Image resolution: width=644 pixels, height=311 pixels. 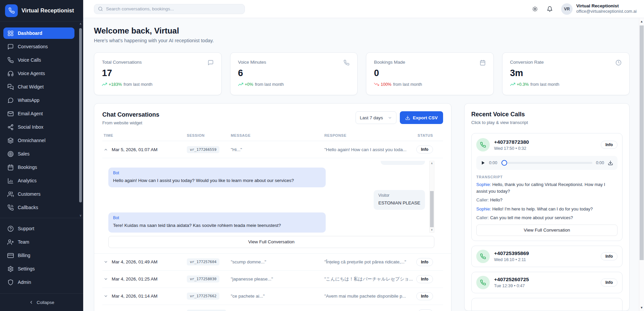 I want to click on stat-delta-value: +183%, so click(x=115, y=84).